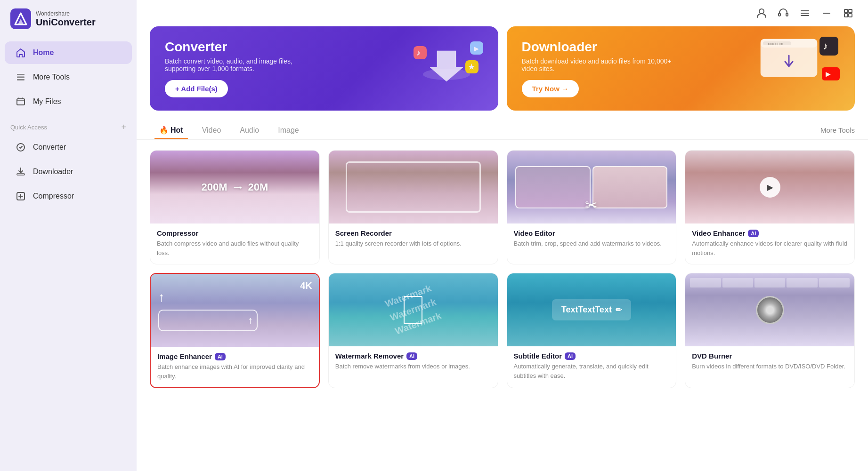 The height and width of the screenshot is (471, 868). I want to click on maximize-icon, so click(848, 13).